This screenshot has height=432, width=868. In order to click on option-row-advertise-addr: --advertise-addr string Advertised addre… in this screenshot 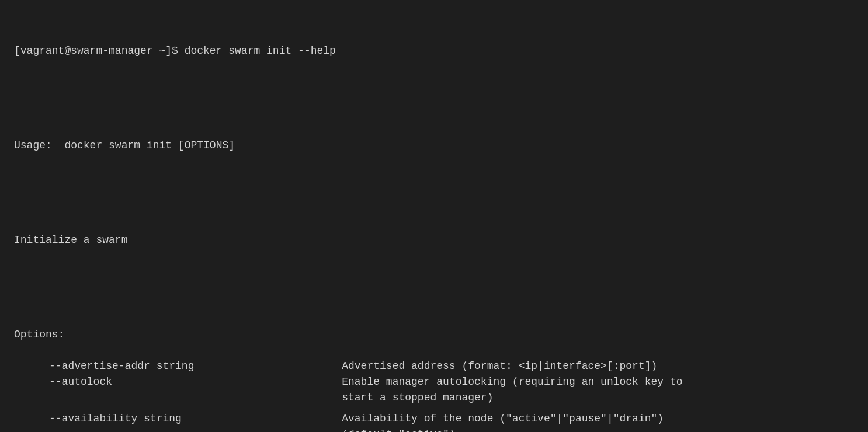, I will do `click(434, 367)`.